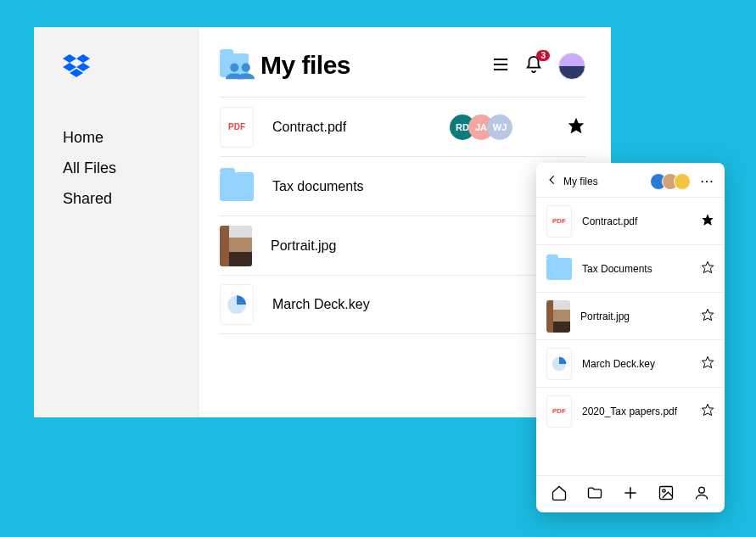 This screenshot has height=537, width=756. What do you see at coordinates (666, 495) in the screenshot?
I see `tab-photos-icon` at bounding box center [666, 495].